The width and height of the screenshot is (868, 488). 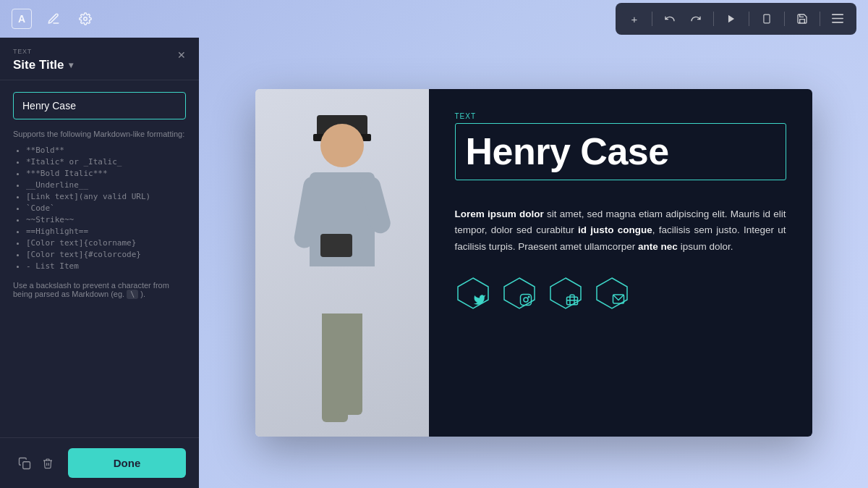 What do you see at coordinates (621, 230) in the screenshot?
I see `content-body: Lorem ipsum dolor sit amet, sed magna et…` at bounding box center [621, 230].